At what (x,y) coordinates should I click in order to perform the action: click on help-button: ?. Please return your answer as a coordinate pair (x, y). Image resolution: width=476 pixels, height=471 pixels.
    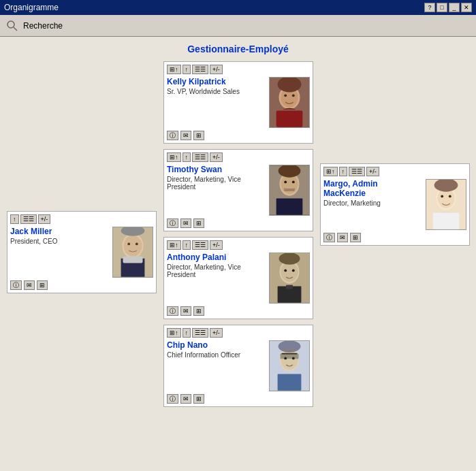
    Looking at the image, I should click on (430, 7).